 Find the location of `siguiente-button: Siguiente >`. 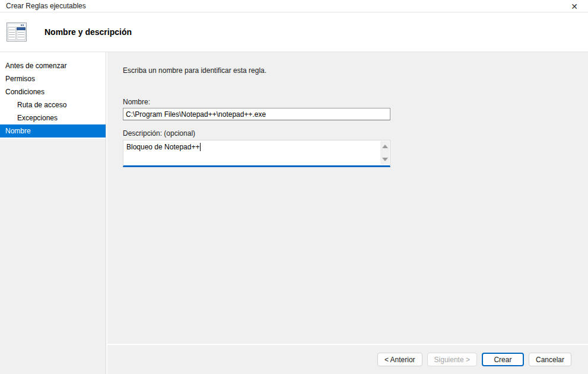

siguiente-button: Siguiente > is located at coordinates (452, 359).